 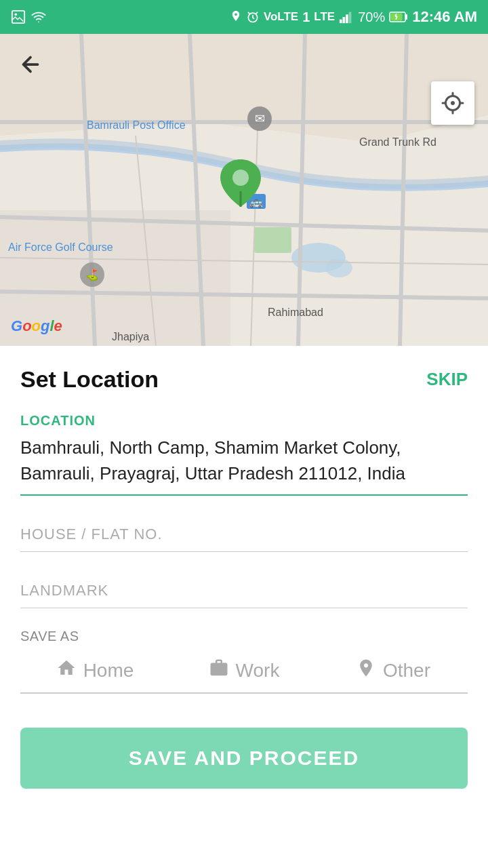 What do you see at coordinates (445, 17) in the screenshot?
I see `status-time: 12:46 AM` at bounding box center [445, 17].